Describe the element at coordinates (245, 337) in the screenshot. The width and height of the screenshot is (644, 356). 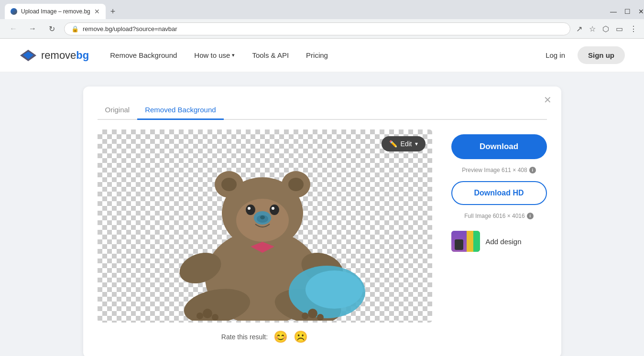
I see `rate-label: Rate this result:` at that location.